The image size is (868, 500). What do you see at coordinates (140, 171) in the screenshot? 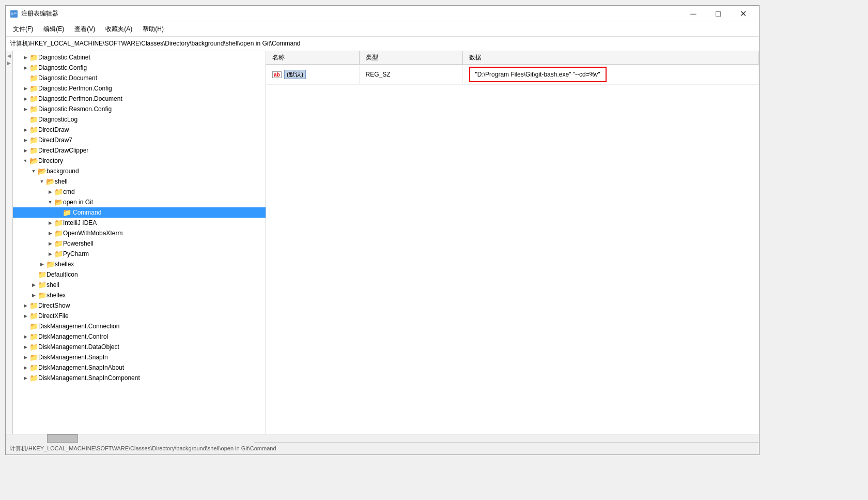
I see `tree-item-background: ▼ 📂 background` at bounding box center [140, 171].